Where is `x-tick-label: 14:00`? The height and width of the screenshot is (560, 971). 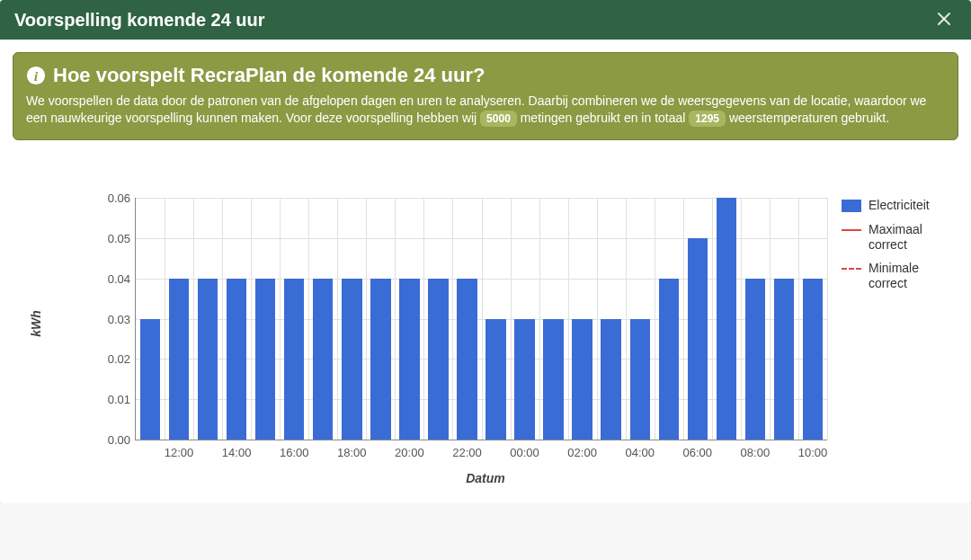 x-tick-label: 14:00 is located at coordinates (237, 453).